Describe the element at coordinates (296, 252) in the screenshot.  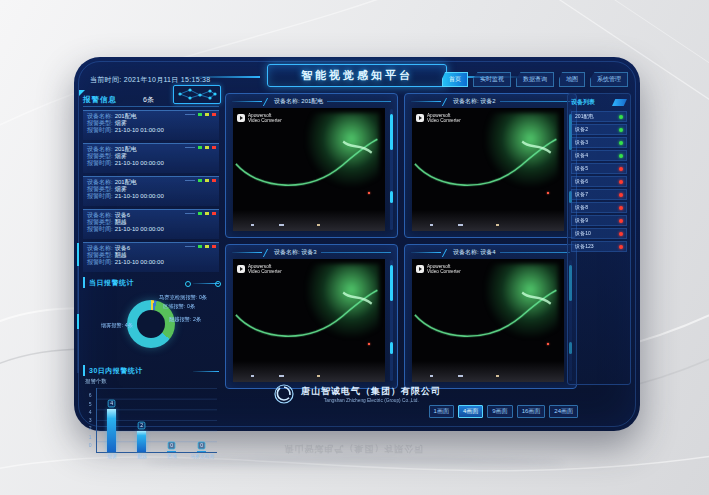
I see `video-panel-title: 设备名称: 设备3` at that location.